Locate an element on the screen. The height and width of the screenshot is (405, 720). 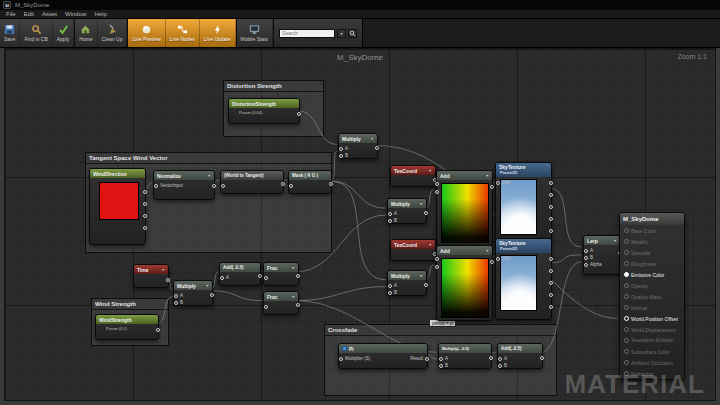
node-time: Time▼ is located at coordinates (151, 276).